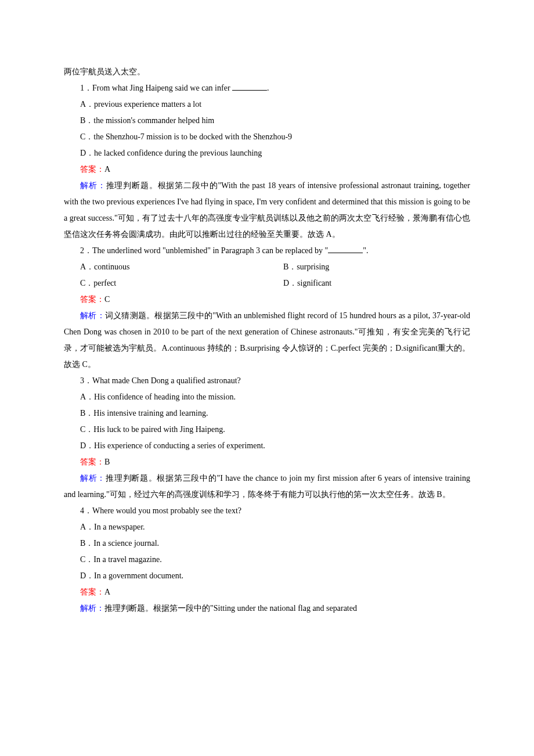  I want to click on q2-option-c: C．perfect, so click(165, 283).